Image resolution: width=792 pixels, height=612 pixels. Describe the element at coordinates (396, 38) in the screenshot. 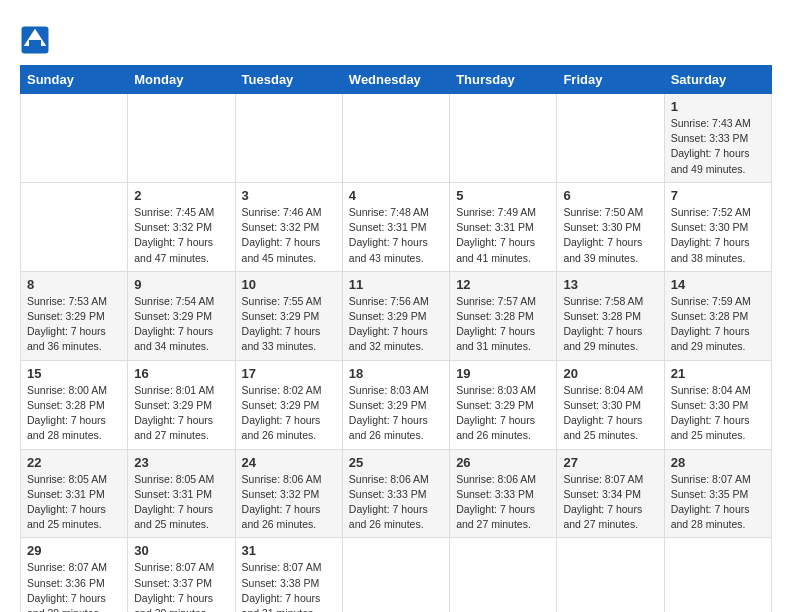

I see `header` at that location.